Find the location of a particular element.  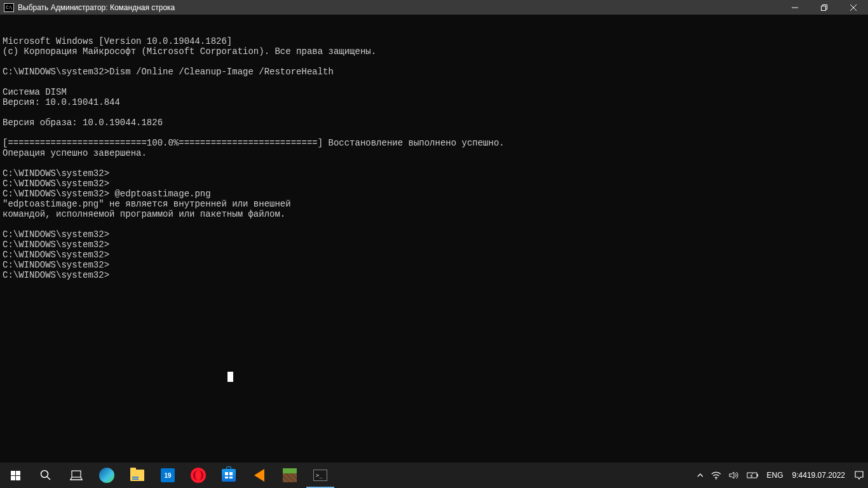

cmd-icon: >_ is located at coordinates (320, 475).